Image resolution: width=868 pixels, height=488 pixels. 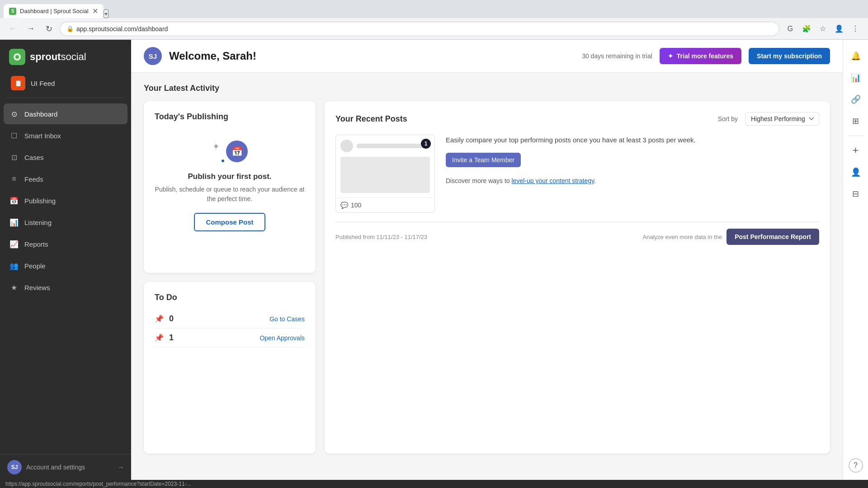 What do you see at coordinates (95, 11) in the screenshot?
I see `tab-close-button: ✕` at bounding box center [95, 11].